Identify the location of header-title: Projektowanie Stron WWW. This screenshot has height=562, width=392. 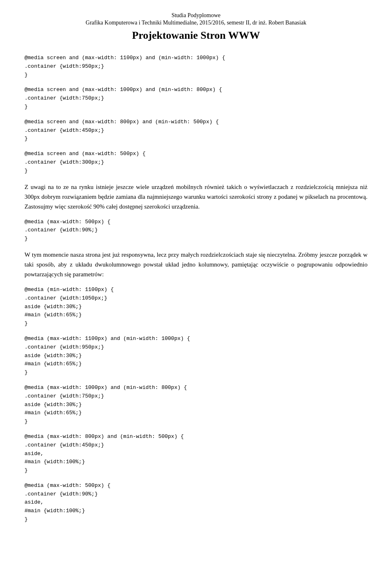
(196, 36).